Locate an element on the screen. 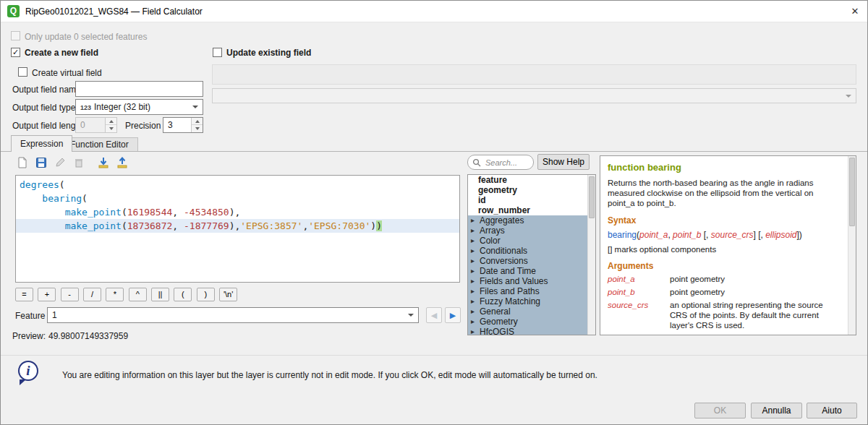 Image resolution: width=868 pixels, height=425 pixels. previous-feature-button: ◀ is located at coordinates (434, 315).